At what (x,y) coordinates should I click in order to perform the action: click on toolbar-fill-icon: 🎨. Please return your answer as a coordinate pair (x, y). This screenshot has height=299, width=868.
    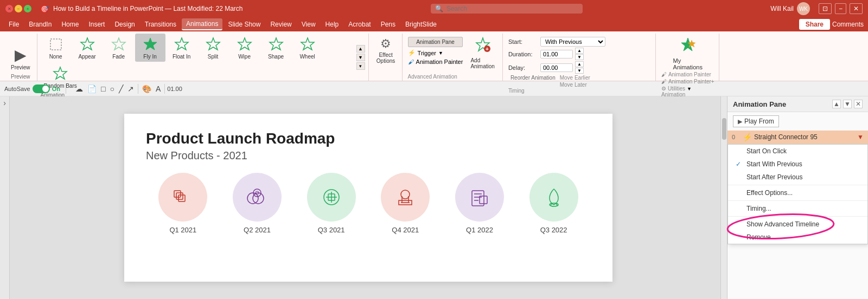
    Looking at the image, I should click on (146, 89).